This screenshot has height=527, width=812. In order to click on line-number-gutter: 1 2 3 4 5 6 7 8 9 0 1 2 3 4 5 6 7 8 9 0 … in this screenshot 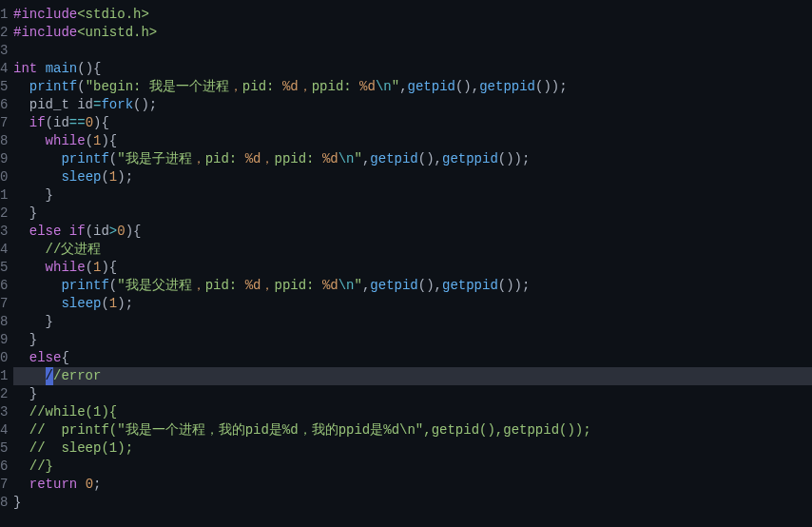, I will do `click(4, 264)`.